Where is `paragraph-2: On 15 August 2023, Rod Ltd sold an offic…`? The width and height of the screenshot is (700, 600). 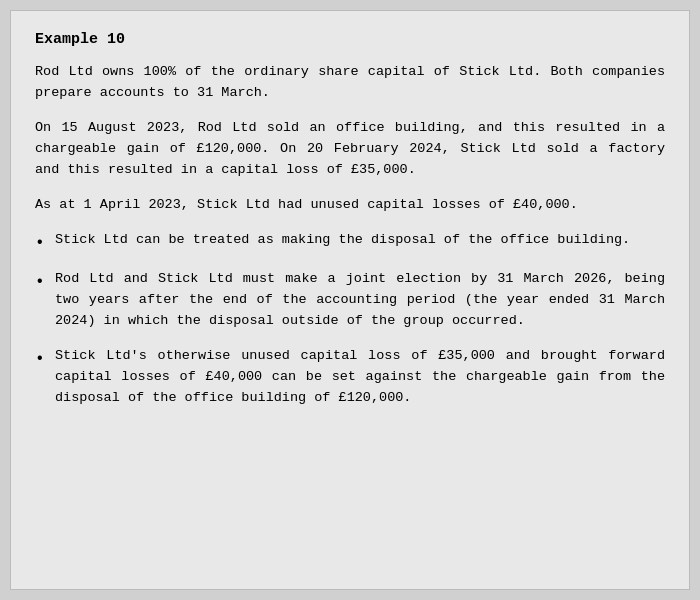
paragraph-2: On 15 August 2023, Rod Ltd sold an offic… is located at coordinates (350, 150).